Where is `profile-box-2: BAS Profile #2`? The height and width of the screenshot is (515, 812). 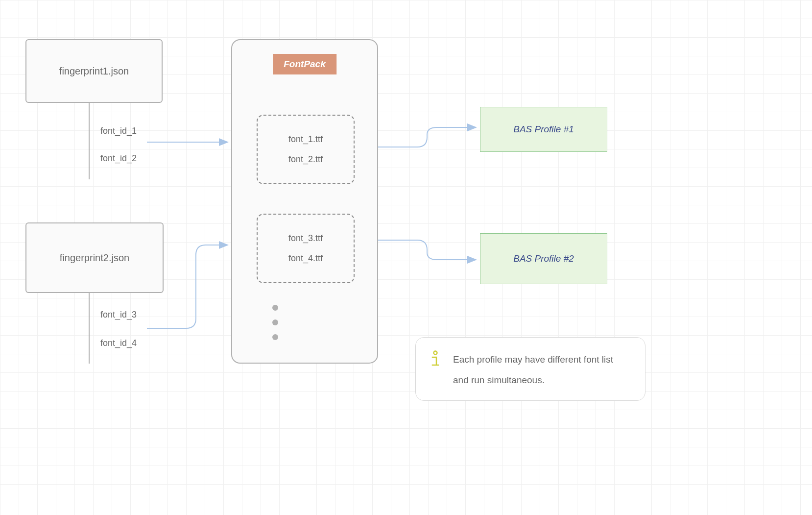
profile-box-2: BAS Profile #2 is located at coordinates (544, 259).